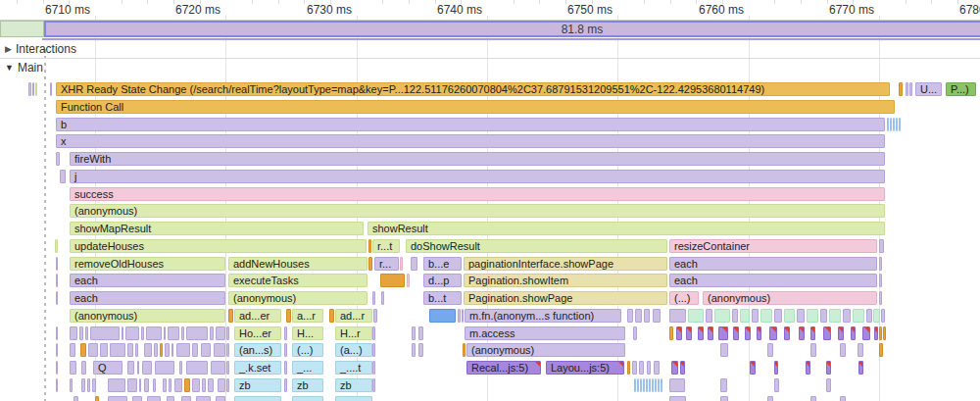 The width and height of the screenshot is (980, 401). What do you see at coordinates (565, 298) in the screenshot?
I see `flame-event-bar: Pagination.showPage` at bounding box center [565, 298].